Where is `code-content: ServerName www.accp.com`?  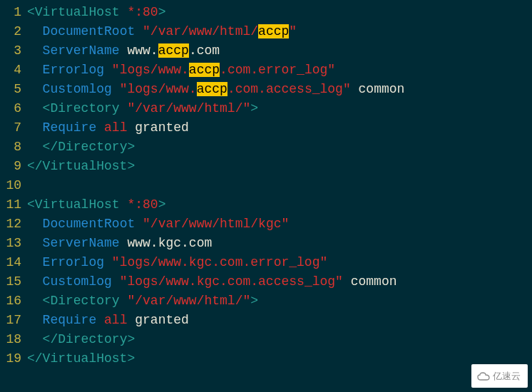 code-content: ServerName www.accp.com is located at coordinates (122, 51).